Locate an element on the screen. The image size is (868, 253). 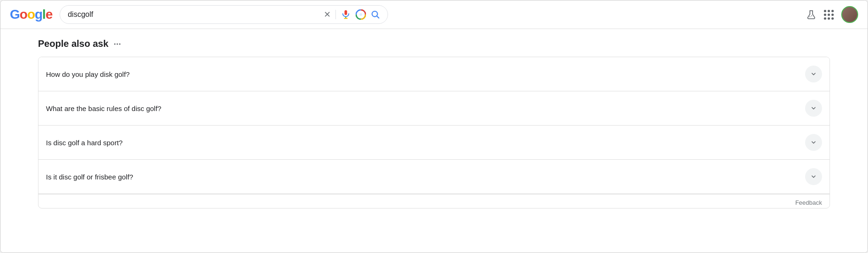
logo-letter-o1: o is located at coordinates (23, 15).